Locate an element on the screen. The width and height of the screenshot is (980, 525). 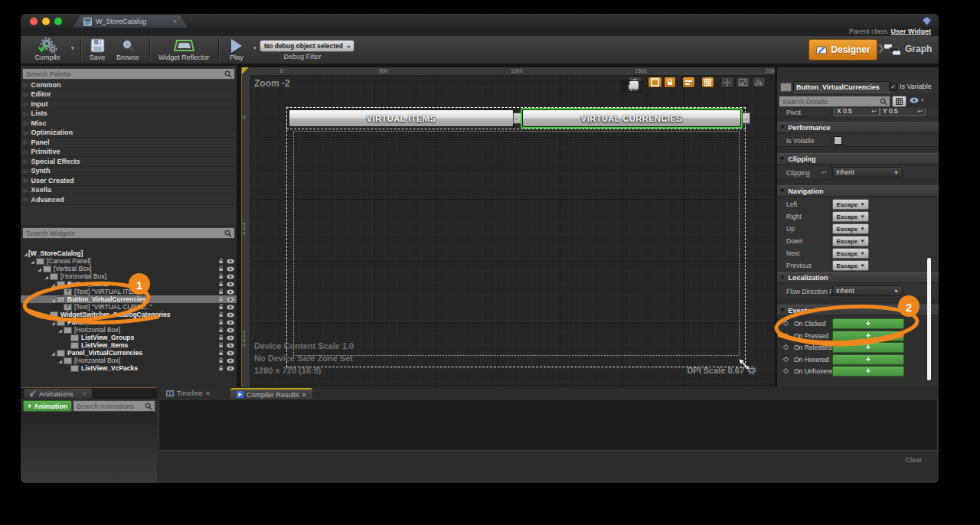
section-navigation: ▶ Navigation is located at coordinates (858, 191).